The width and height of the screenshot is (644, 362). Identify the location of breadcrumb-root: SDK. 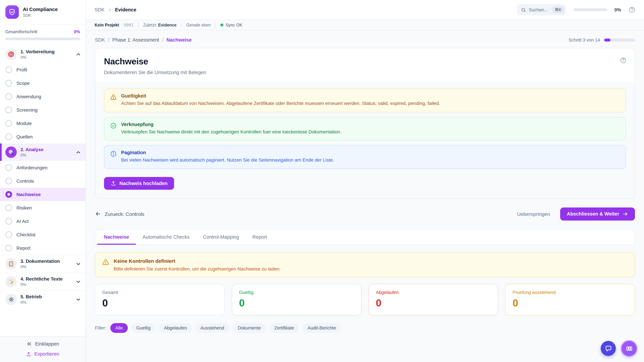
(100, 10).